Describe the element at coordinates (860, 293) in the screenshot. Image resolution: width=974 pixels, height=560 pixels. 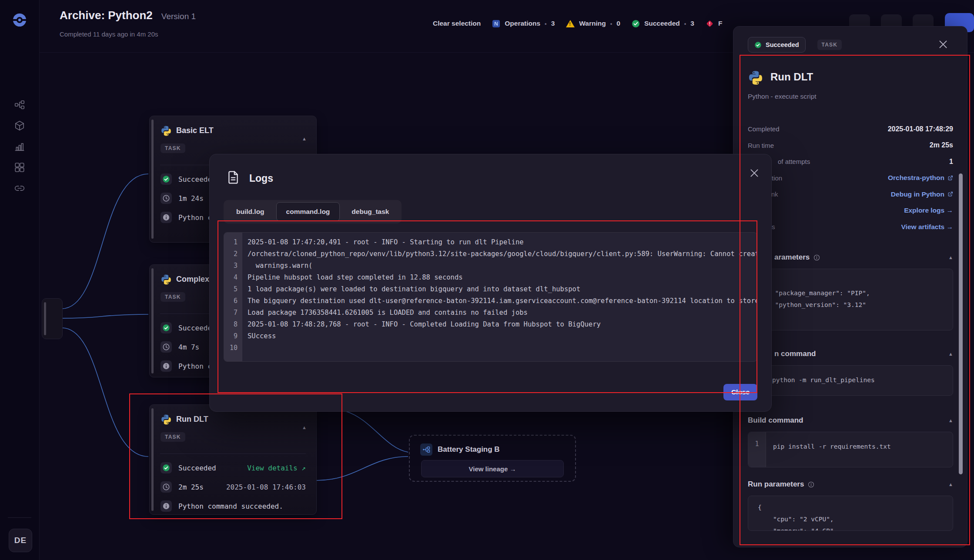
I see `code-line: "package_manager": "PIP",` at that location.